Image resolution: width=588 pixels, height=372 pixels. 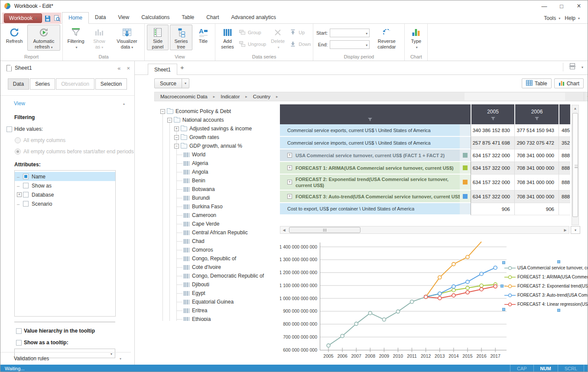 What do you see at coordinates (217, 215) in the screenshot?
I see `tree-item: Cameroon` at bounding box center [217, 215].